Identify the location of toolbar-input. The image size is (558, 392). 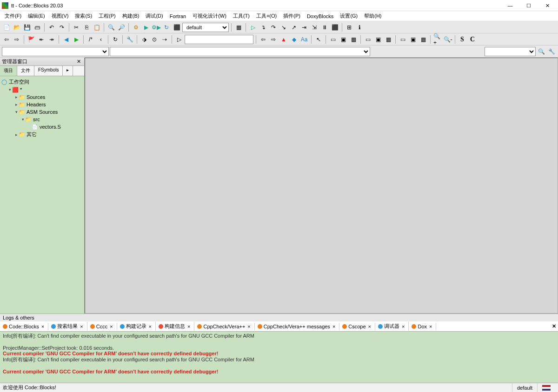
(219, 39).